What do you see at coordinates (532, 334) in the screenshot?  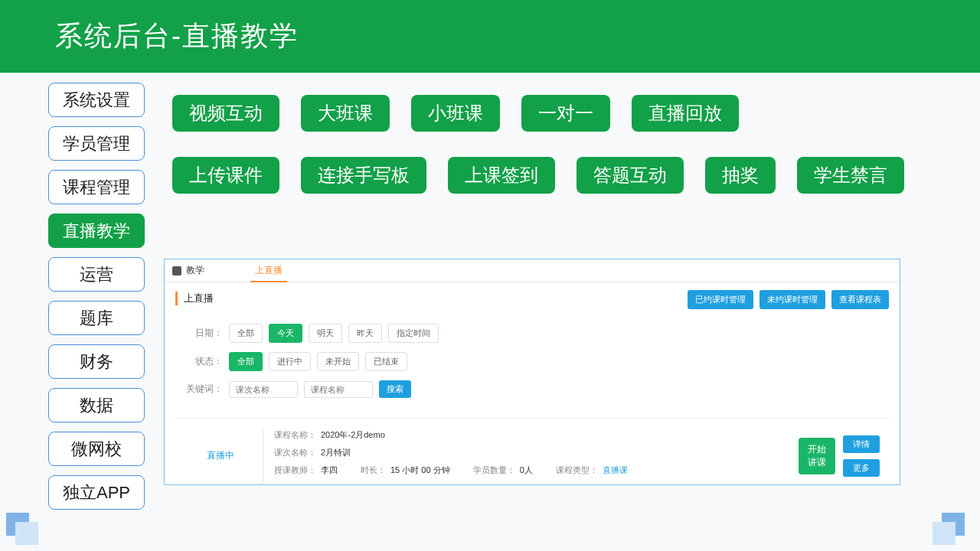 I see `filter-date-row: 日期： 全部 今天 明天 昨天 指定时间` at bounding box center [532, 334].